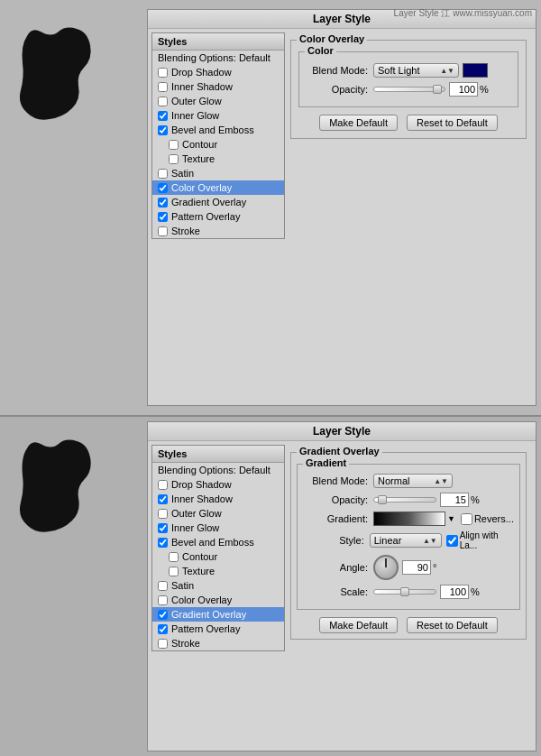 The height and width of the screenshot is (756, 541). Describe the element at coordinates (162, 485) in the screenshot. I see `bottom-cb-dropshadow` at that location.